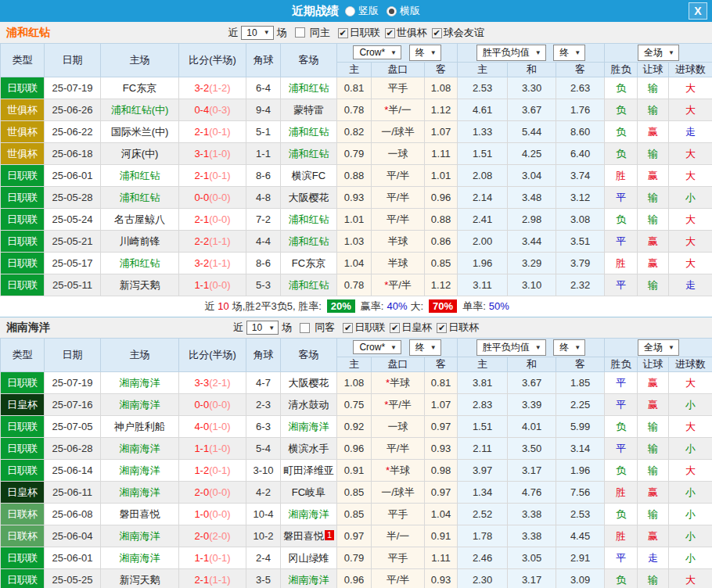 Image resolution: width=712 pixels, height=588 pixels. I want to click on cell-date: 25-06-04, so click(73, 536).